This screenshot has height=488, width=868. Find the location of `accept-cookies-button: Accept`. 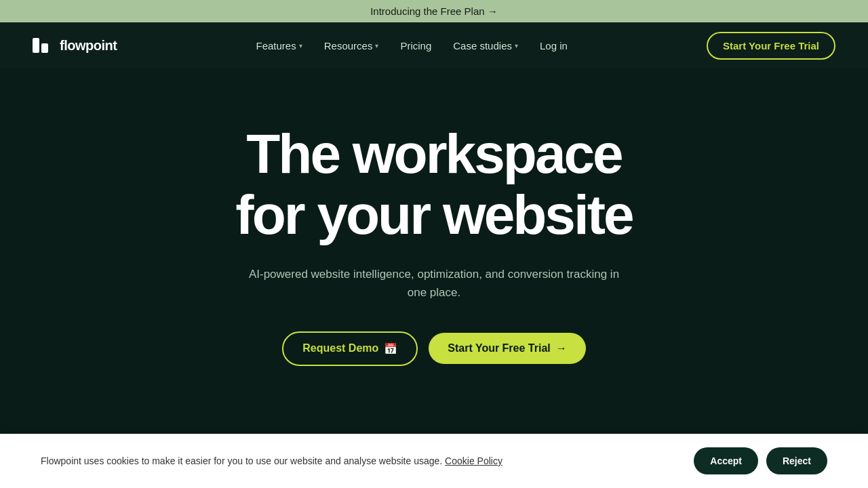

accept-cookies-button: Accept is located at coordinates (726, 461).